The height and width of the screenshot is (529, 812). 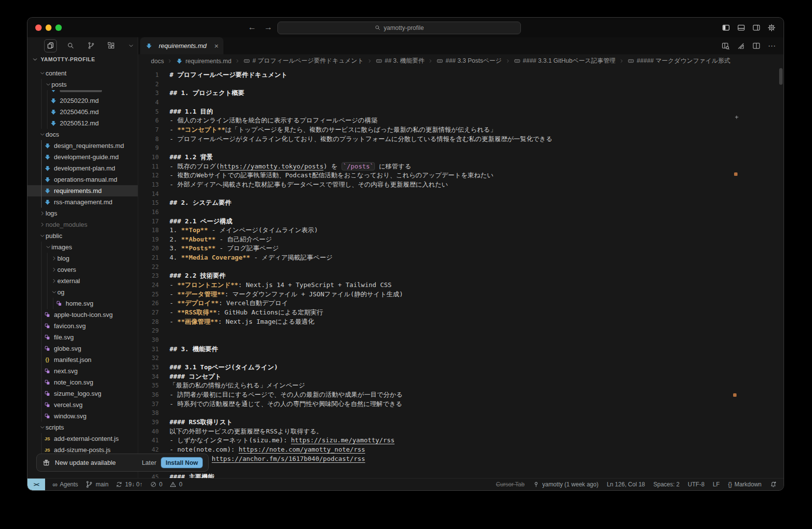 I want to click on code-line: 12- 複数のWebサイトでの記事執筆活動、Podcast配信活動をおこなってお…, so click(x=461, y=175).